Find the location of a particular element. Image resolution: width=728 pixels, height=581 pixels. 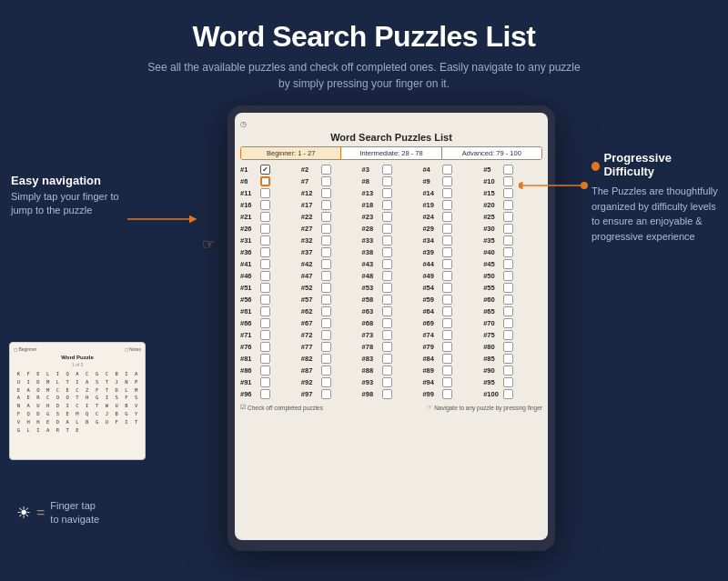

puzzle-cell: #86 is located at coordinates (269, 371).